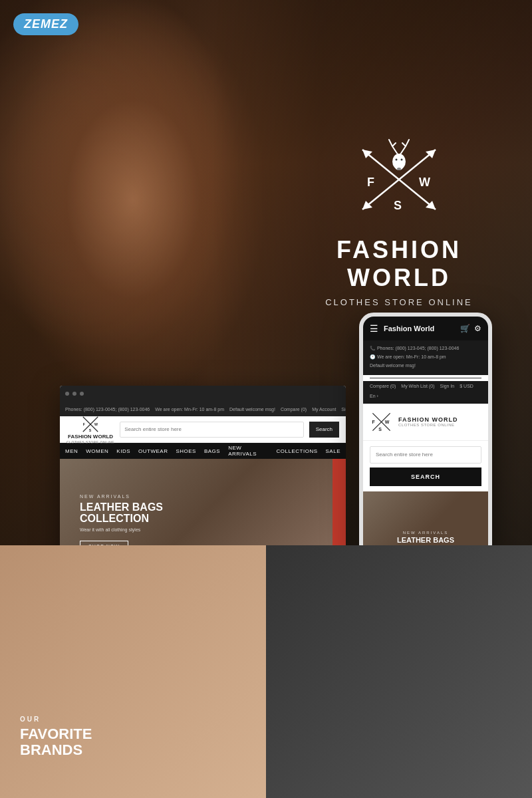  What do you see at coordinates (74, 394) in the screenshot?
I see `browser-dot-yellow` at bounding box center [74, 394].